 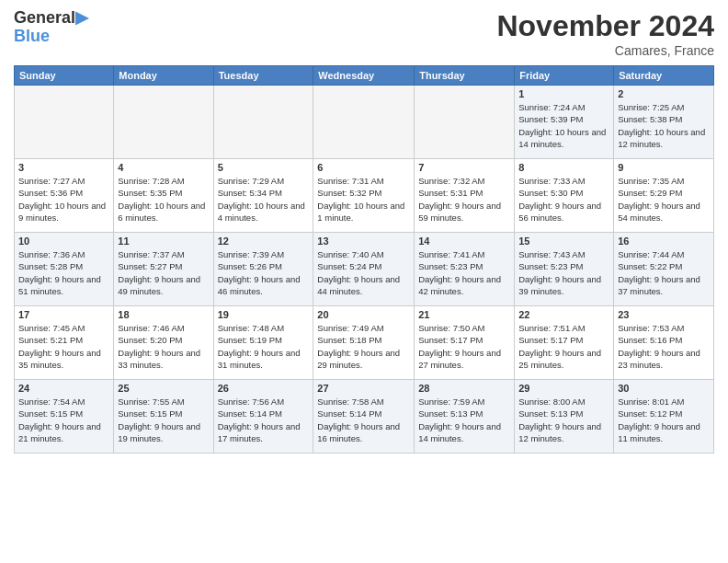 What do you see at coordinates (664, 346) in the screenshot?
I see `day-info: Sunrise: 7:53 AM Sunset: 5:16 PM Dayligh…` at bounding box center [664, 346].